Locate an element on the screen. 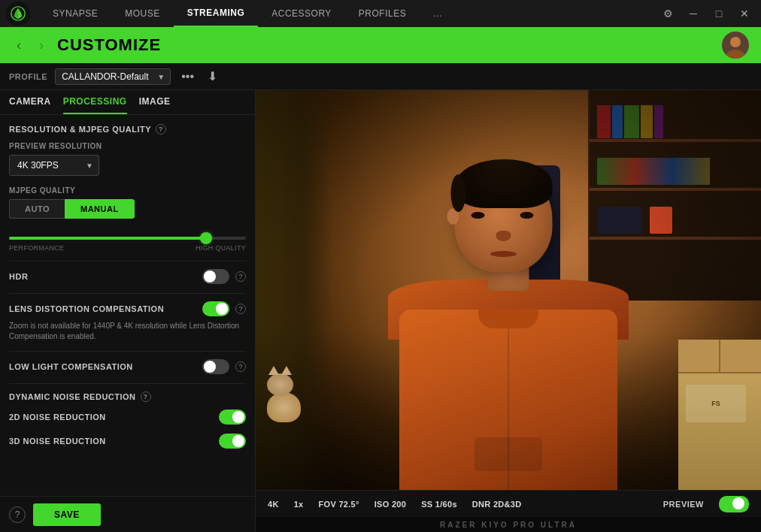  low-light-help-icon: ? is located at coordinates (241, 367).